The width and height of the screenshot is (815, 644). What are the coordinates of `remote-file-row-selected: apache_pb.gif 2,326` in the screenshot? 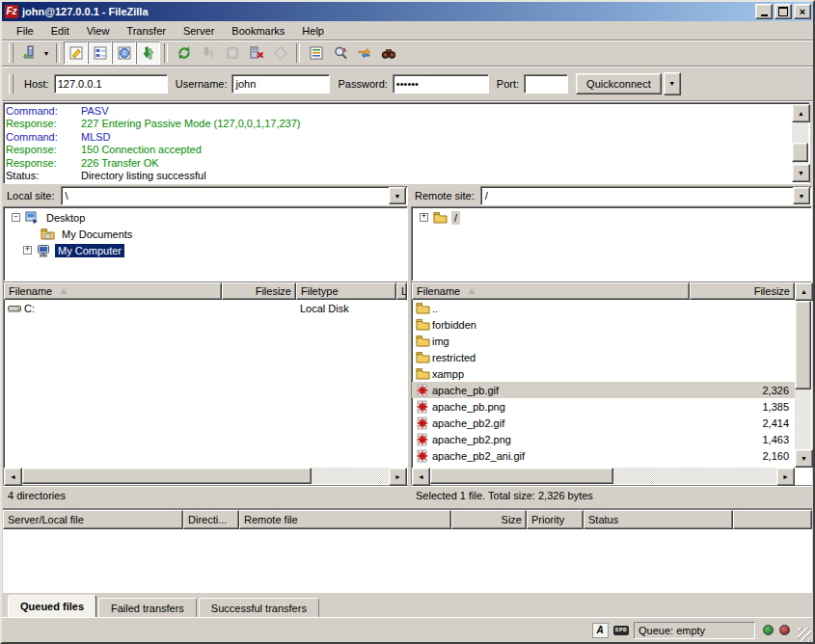 It's located at (604, 389).